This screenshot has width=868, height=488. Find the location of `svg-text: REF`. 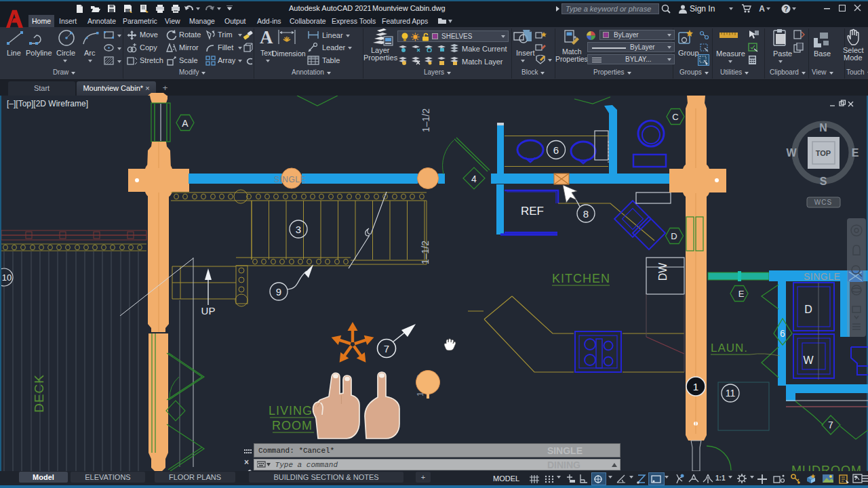

svg-text: REF is located at coordinates (532, 211).